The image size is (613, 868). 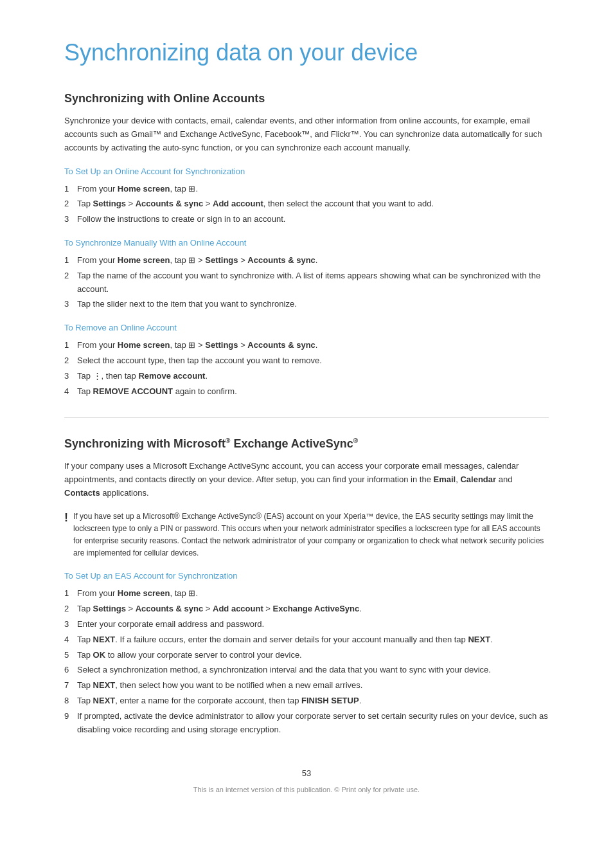 What do you see at coordinates (306, 197) in the screenshot?
I see `setup-online-account-subsection: To Set Up an Online Account for Synchron…` at bounding box center [306, 197].